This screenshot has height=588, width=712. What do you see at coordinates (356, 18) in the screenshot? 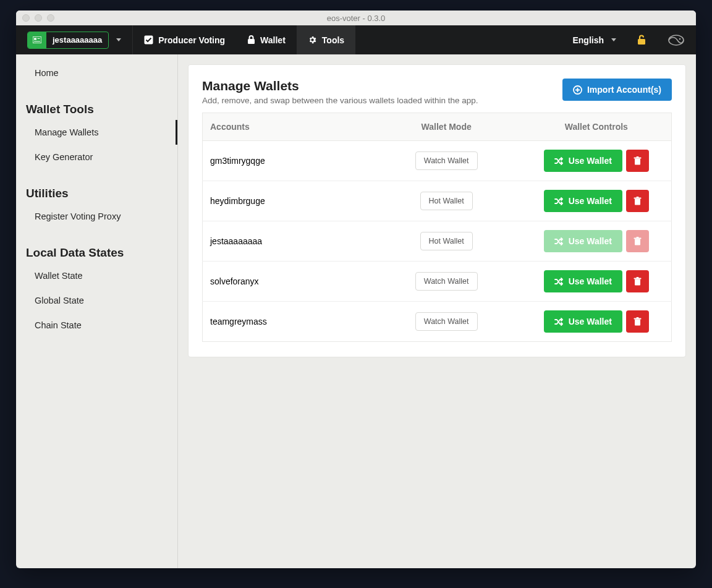
I see `titlebar: eos-voter - 0.3.0` at bounding box center [356, 18].